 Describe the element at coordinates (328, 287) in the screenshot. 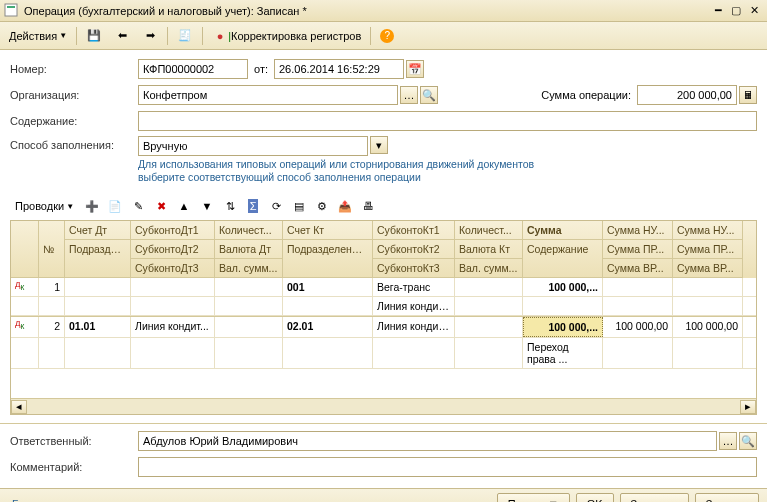

I see `cell-acc-kt: 001` at that location.